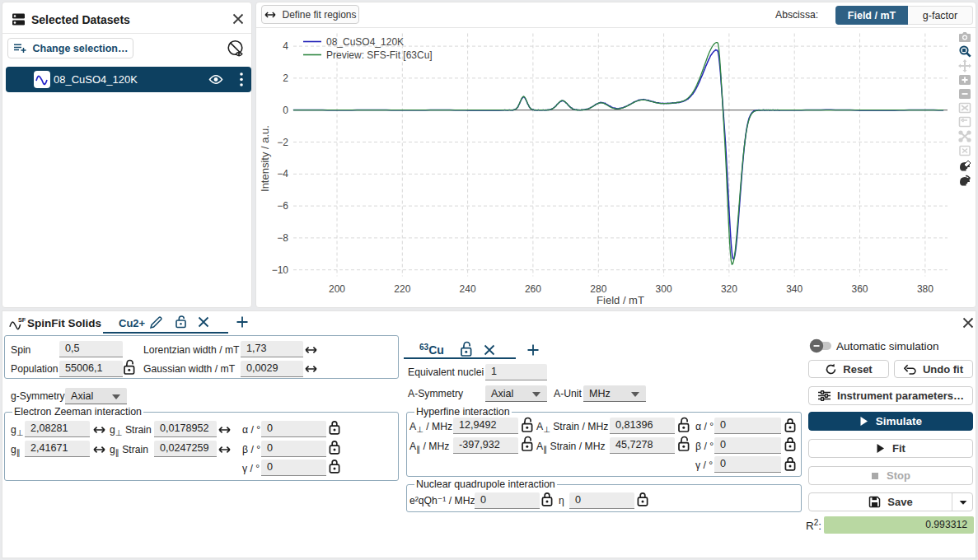  I want to click on svg-text: −10, so click(280, 270).